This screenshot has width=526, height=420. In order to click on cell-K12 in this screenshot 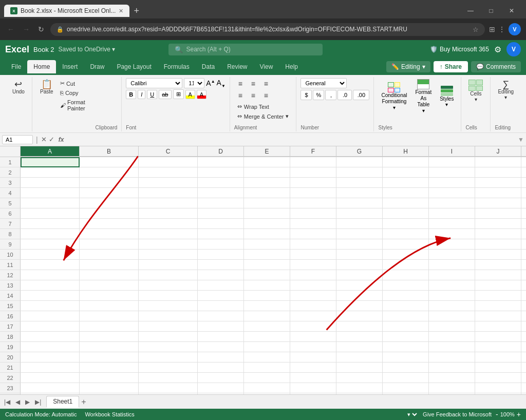, I will do `click(524, 275)`.